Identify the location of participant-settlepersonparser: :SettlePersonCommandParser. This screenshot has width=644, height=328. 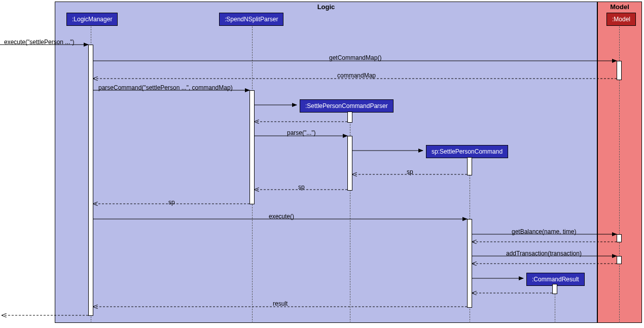
(347, 106).